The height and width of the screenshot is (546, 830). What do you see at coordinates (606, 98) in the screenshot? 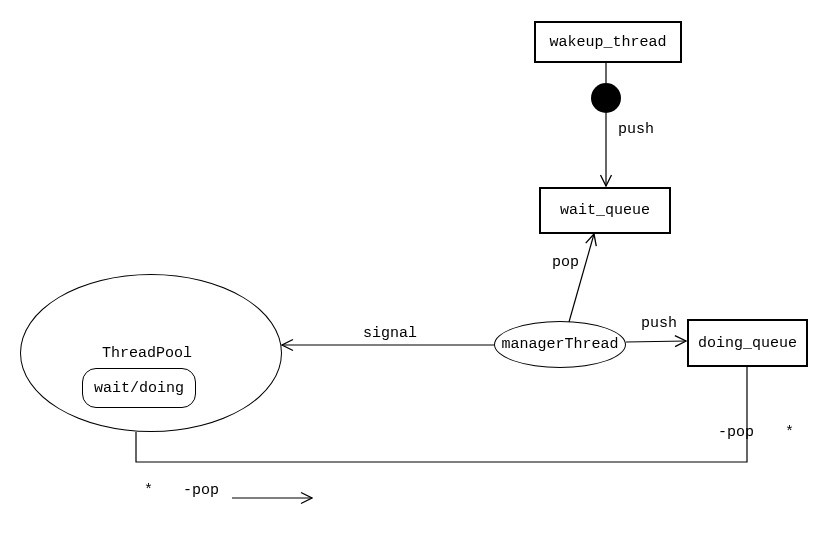
I see `node-solid-dot` at bounding box center [606, 98].